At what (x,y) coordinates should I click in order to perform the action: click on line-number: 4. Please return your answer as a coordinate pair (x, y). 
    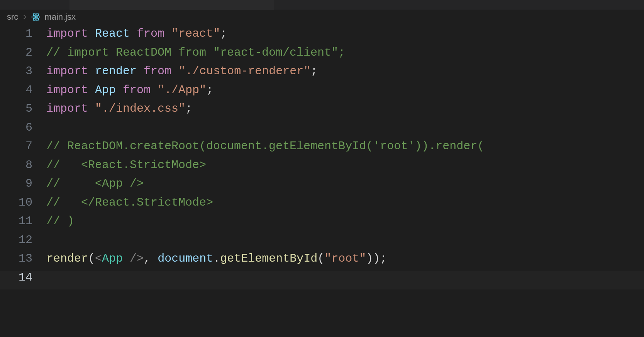
    Looking at the image, I should click on (23, 90).